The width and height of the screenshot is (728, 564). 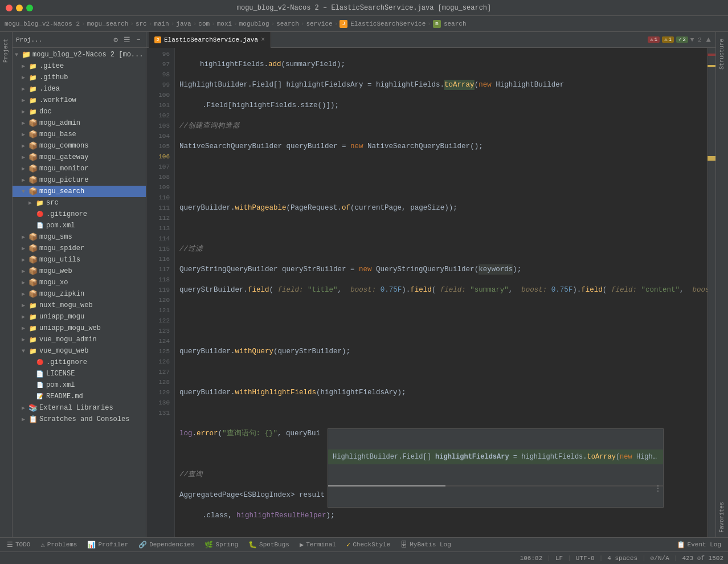 What do you see at coordinates (108, 24) in the screenshot?
I see `bc-module: mogu_search` at bounding box center [108, 24].